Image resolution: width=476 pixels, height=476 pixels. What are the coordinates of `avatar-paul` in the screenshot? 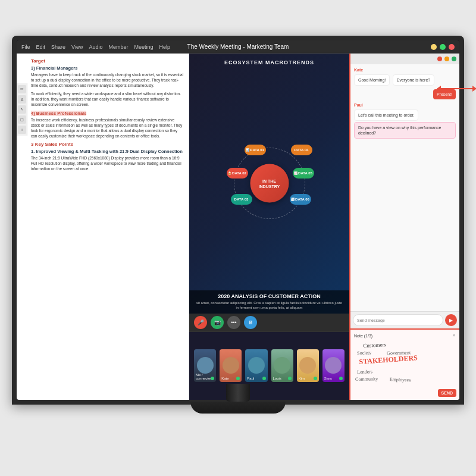 It's located at (256, 365).